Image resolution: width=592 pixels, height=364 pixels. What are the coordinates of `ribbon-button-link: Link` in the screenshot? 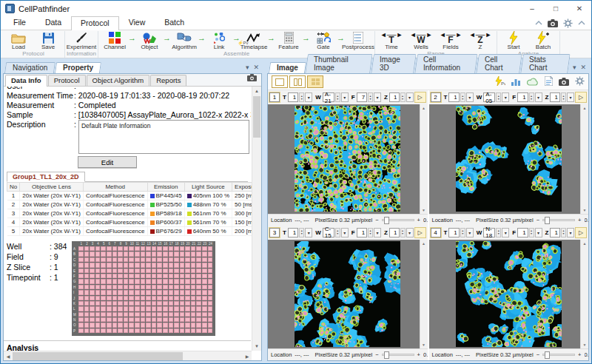 It's located at (219, 41).